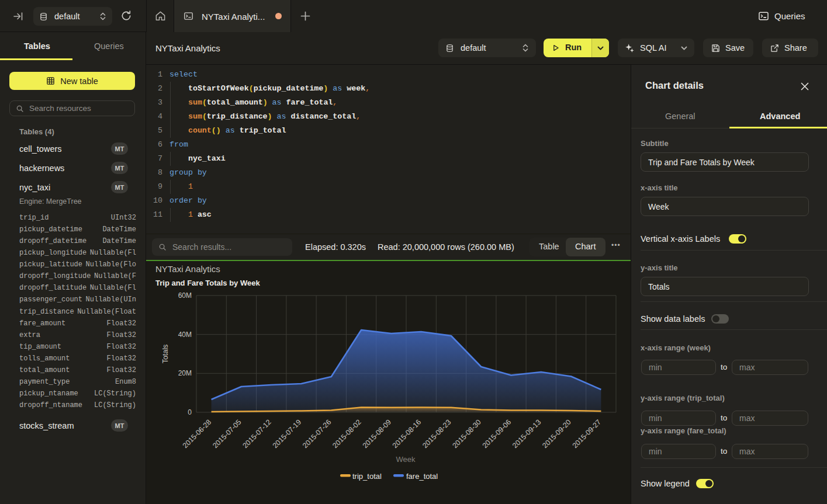 The height and width of the screenshot is (504, 827). What do you see at coordinates (406, 459) in the screenshot?
I see `svg-text: Week` at bounding box center [406, 459].